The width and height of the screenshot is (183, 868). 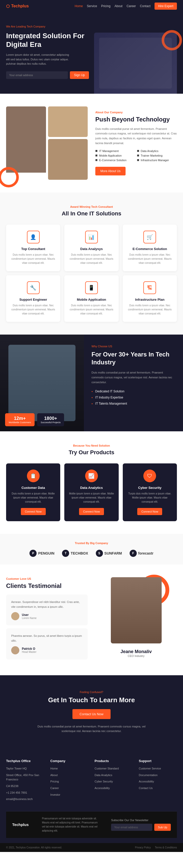 What do you see at coordinates (114, 775) in the screenshot?
I see `footer-product-item-1: Data Analytics` at bounding box center [114, 775].